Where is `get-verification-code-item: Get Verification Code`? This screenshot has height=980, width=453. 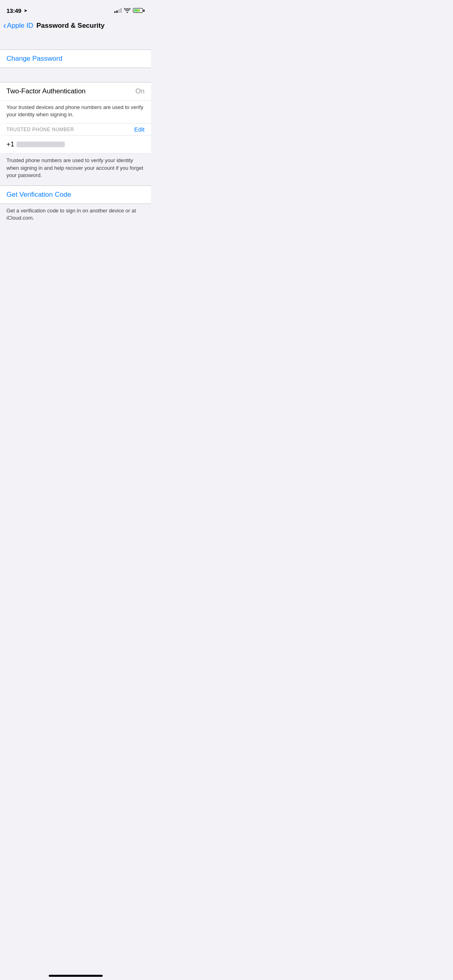
get-verification-code-item: Get Verification Code is located at coordinates (76, 195).